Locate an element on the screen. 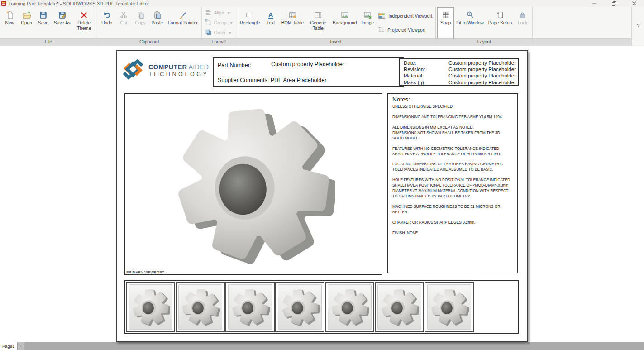 The height and width of the screenshot is (350, 644). copy-button: Copy is located at coordinates (140, 23).